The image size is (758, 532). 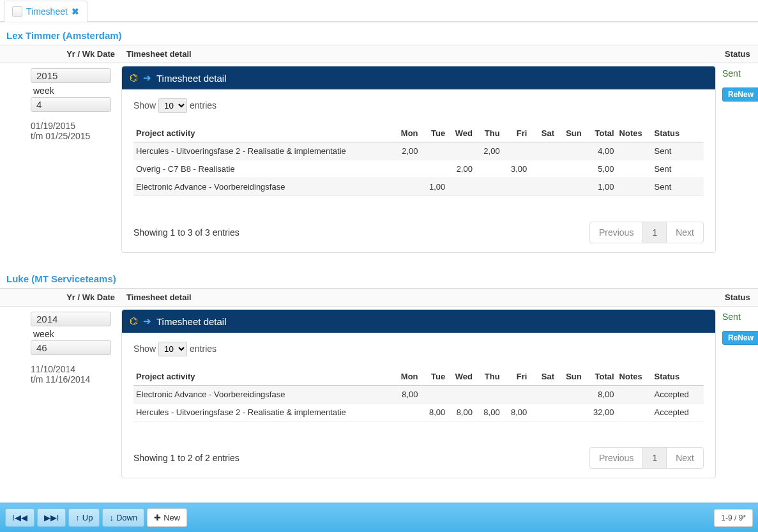 What do you see at coordinates (52, 517) in the screenshot?
I see `last-button: ▶▶I` at bounding box center [52, 517].